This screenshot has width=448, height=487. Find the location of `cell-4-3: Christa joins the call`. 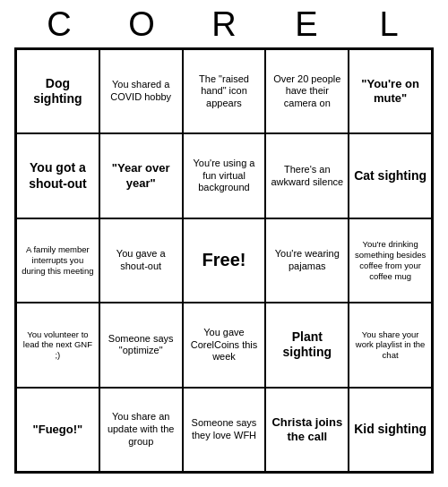

cell-4-3: Christa joins the call is located at coordinates (306, 430).